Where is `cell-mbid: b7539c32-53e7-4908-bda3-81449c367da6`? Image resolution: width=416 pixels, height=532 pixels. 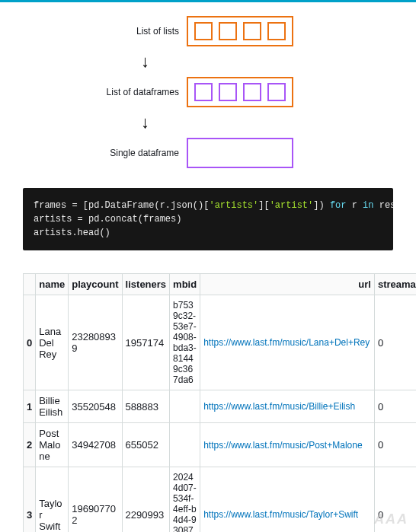
cell-mbid: b7539c32-53e7-4908-bda3-81449c367da6 is located at coordinates (185, 342).